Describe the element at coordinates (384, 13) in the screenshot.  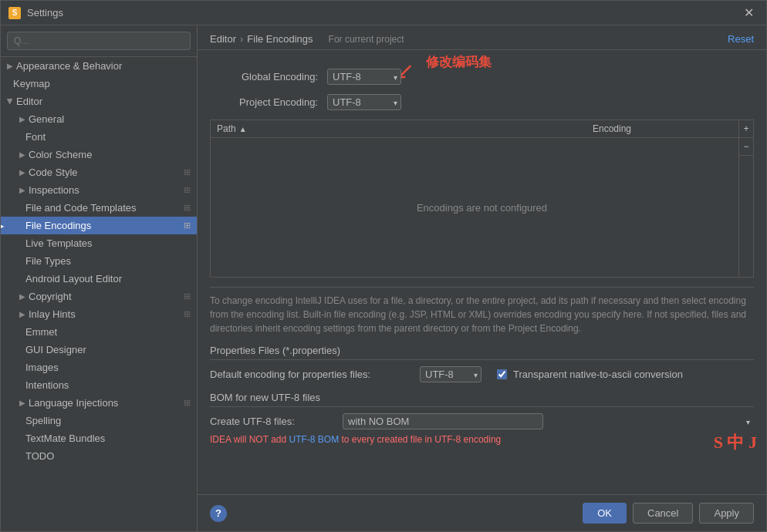
I see `titlebar: S Settings ✕` at that location.